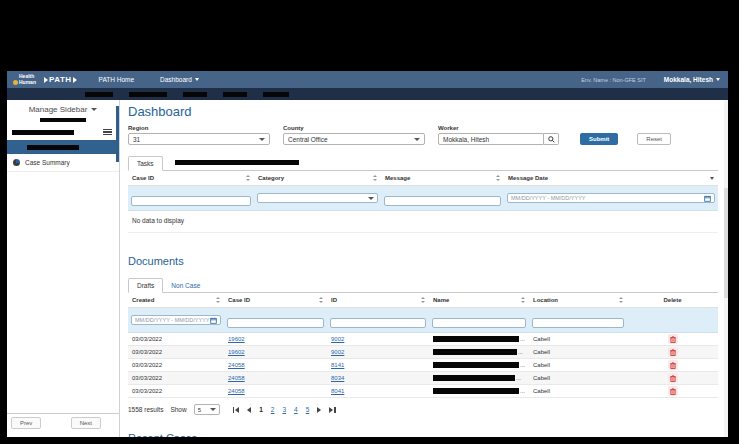  I want to click on sidebar-item-selected, so click(63, 147).